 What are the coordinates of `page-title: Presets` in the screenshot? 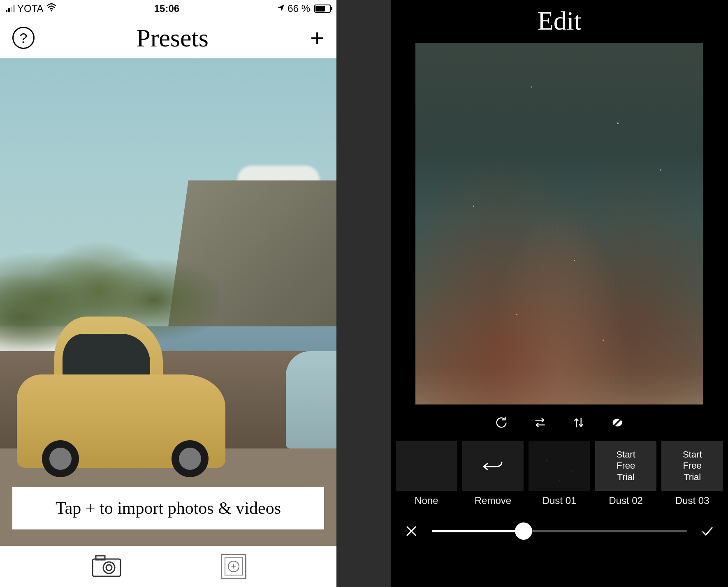 It's located at (172, 38).